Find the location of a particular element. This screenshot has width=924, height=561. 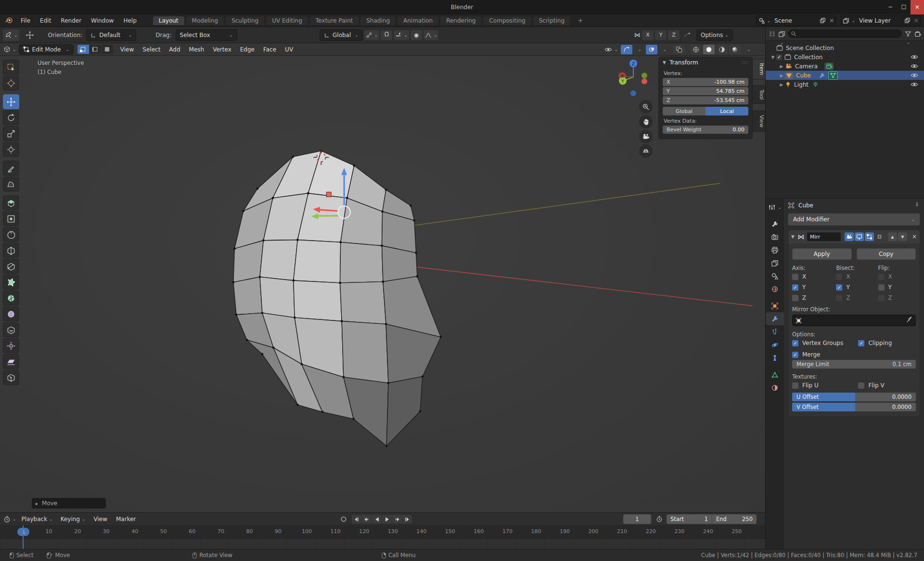

new-collection-icon is located at coordinates (918, 34).